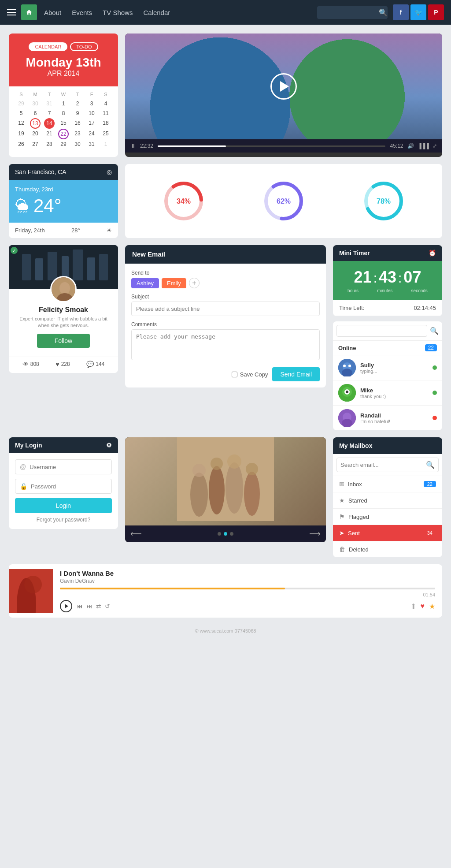 This screenshot has height=868, width=451. I want to click on save-copy-checkbox, so click(234, 375).